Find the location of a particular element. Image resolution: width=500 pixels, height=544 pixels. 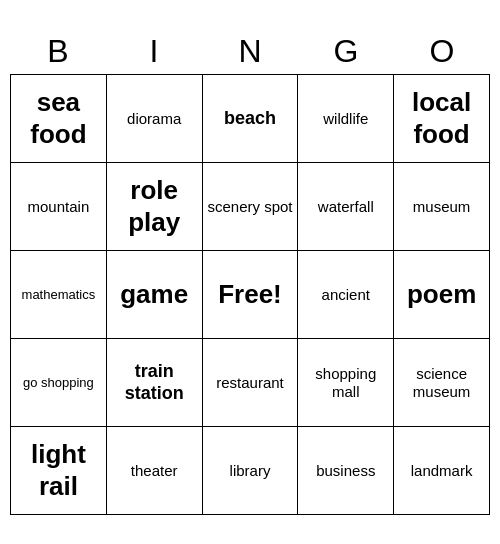

cell-text: theater is located at coordinates (154, 471).